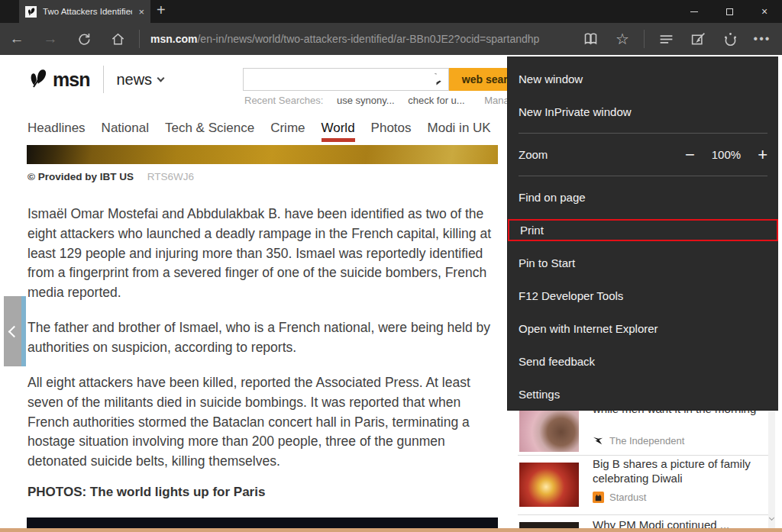 Image resolution: width=782 pixels, height=532 pixels. What do you see at coordinates (730, 40) in the screenshot?
I see `share-icon` at bounding box center [730, 40].